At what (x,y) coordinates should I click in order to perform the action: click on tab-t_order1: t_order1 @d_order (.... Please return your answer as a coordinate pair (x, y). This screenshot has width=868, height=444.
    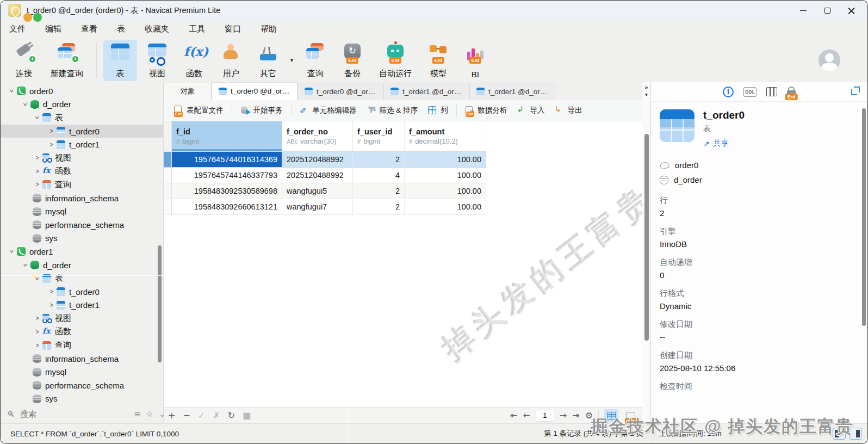
    Looking at the image, I should click on (426, 91).